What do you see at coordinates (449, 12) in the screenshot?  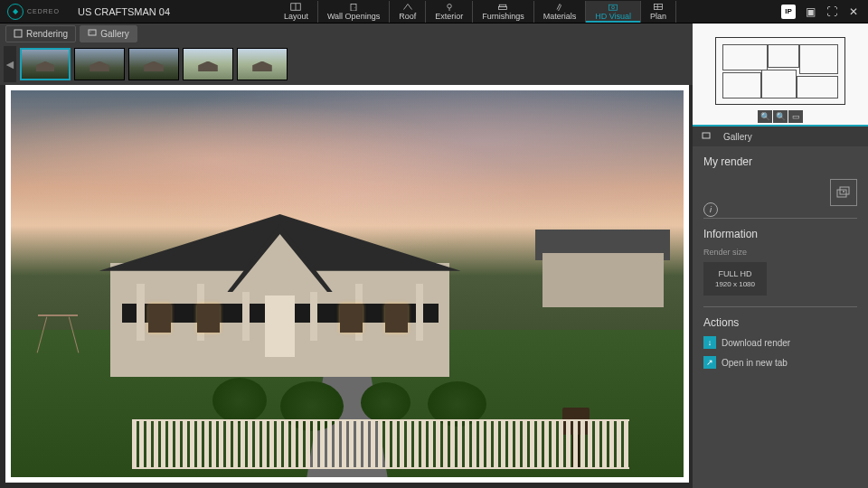 I see `tool-exterior: Exterior` at bounding box center [449, 12].